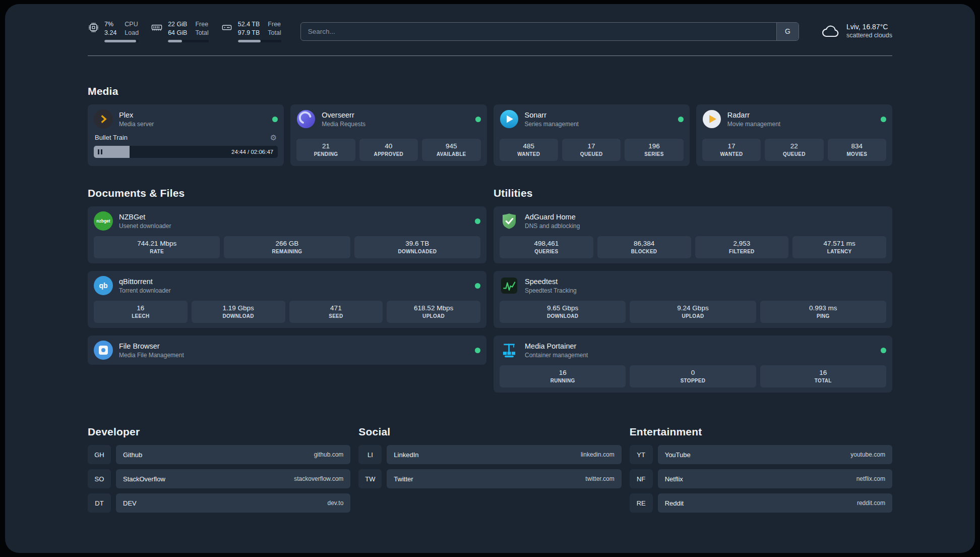  What do you see at coordinates (641, 479) in the screenshot?
I see `bookmark-abbr: NF` at bounding box center [641, 479].